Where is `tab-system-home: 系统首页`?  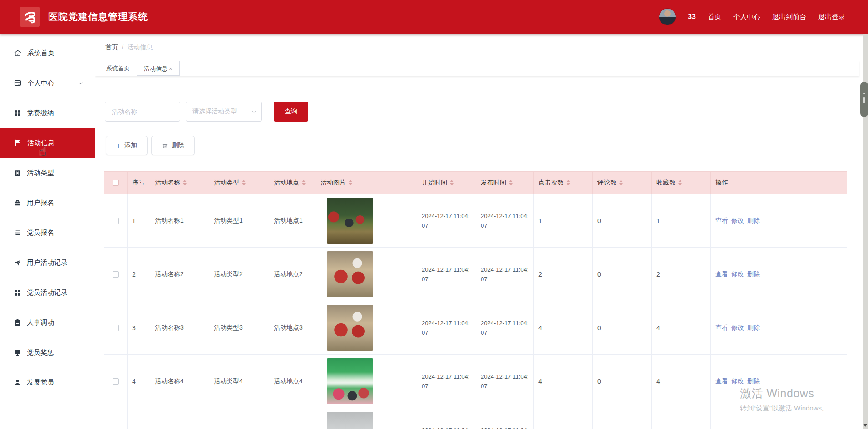 tab-system-home: 系统首页 is located at coordinates (118, 68).